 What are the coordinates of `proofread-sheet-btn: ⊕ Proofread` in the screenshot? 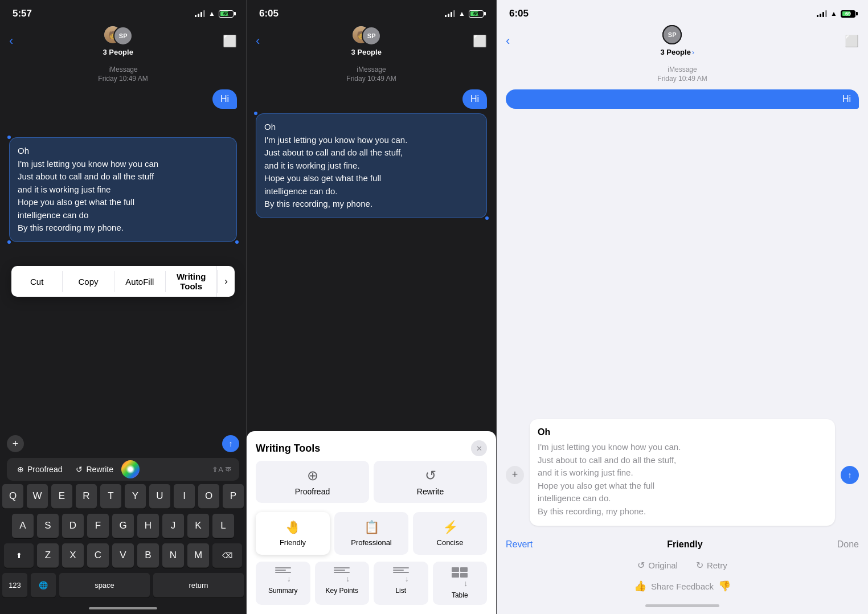 It's located at (312, 482).